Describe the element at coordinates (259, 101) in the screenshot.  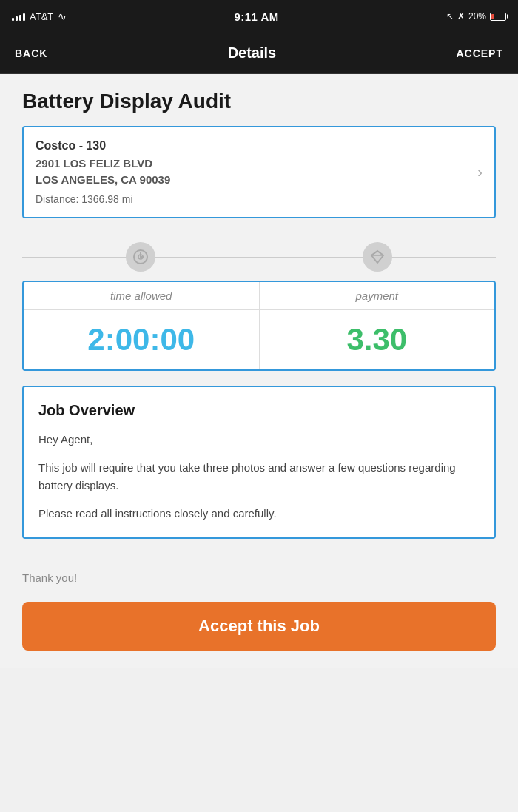
I see `job-title: Battery Display Audit` at that location.